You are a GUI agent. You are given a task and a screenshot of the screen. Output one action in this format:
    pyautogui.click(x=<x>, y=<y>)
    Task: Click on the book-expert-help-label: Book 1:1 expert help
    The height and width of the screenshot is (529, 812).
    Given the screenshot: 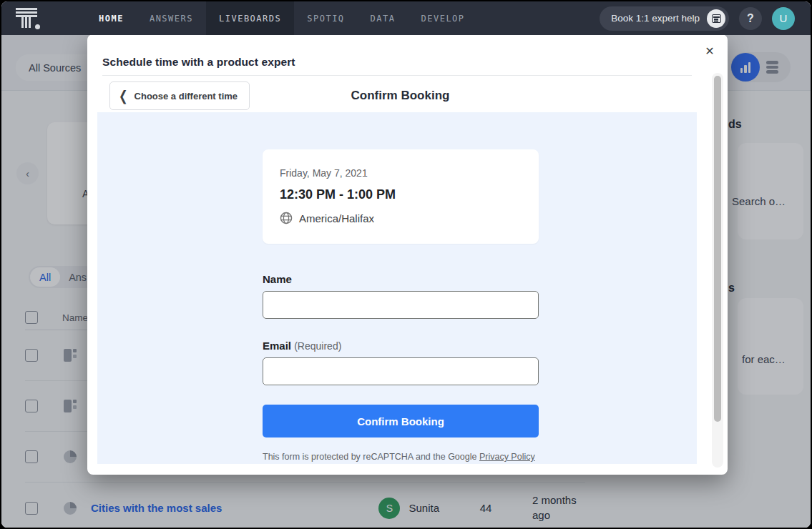 What is the action you would take?
    pyautogui.click(x=655, y=19)
    